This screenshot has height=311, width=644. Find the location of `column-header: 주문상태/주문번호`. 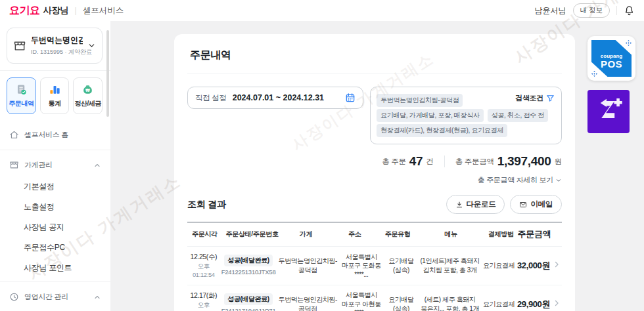

column-header: 주문상태/주문번호 is located at coordinates (252, 234).